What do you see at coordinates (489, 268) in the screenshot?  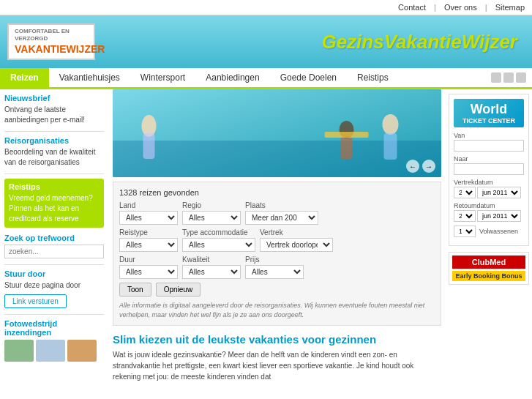 I see `club-med-box: ClubMed Early Booking Bonus` at bounding box center [489, 268].